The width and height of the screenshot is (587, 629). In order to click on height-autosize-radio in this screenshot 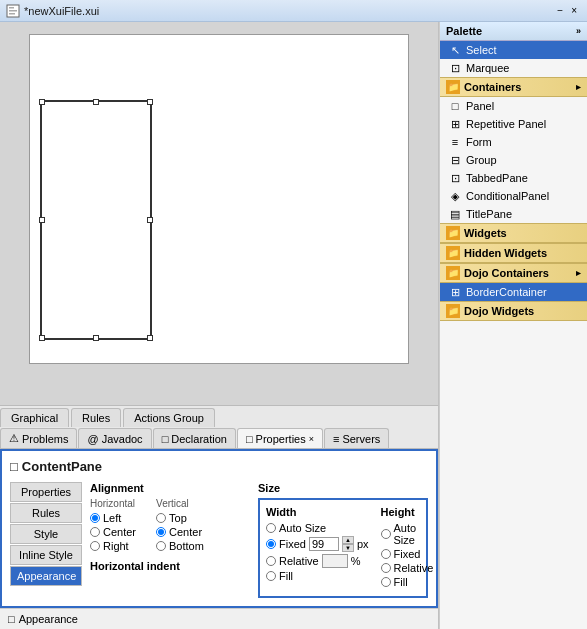, I will do `click(386, 534)`.